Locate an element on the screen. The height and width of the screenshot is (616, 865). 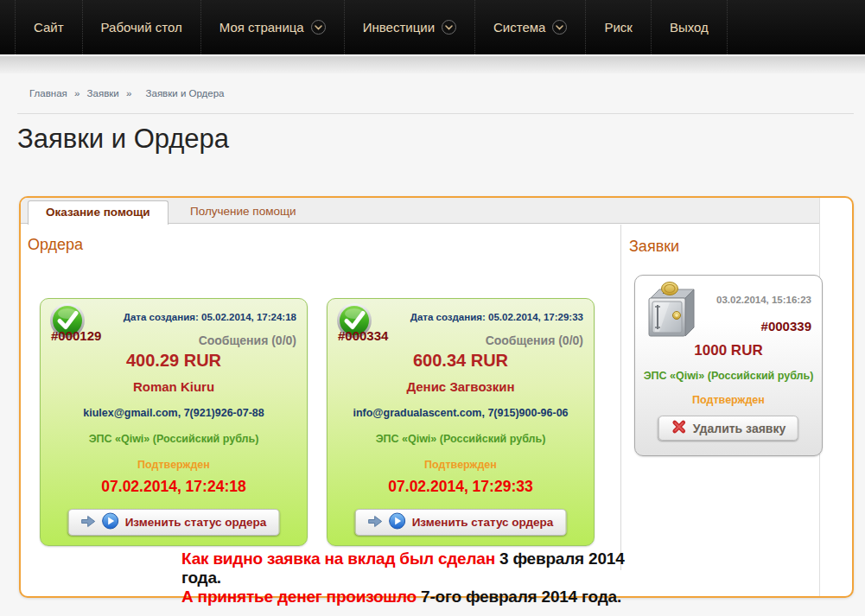
annotation-line2-red: А принятье денег произошло is located at coordinates (299, 596).